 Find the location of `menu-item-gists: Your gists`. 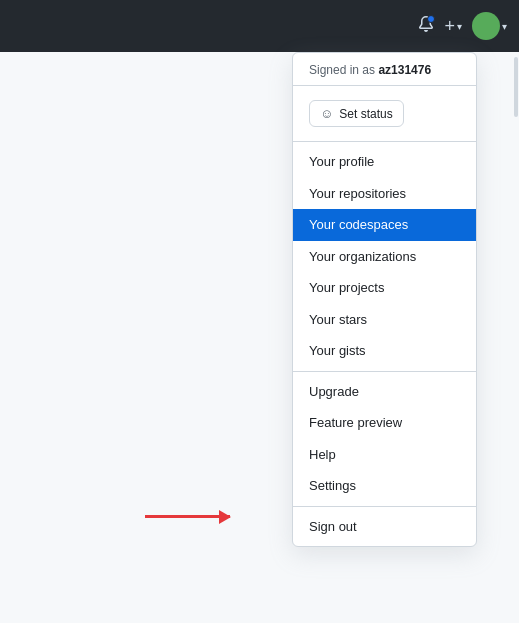

menu-item-gists: Your gists is located at coordinates (384, 351).